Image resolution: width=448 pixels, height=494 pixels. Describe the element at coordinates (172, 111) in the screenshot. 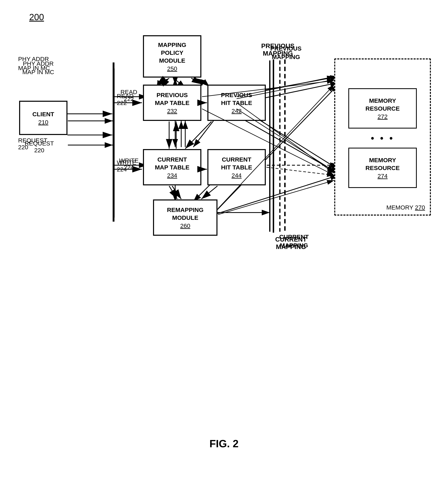

I see `prev-map-table-ref: 232` at that location.